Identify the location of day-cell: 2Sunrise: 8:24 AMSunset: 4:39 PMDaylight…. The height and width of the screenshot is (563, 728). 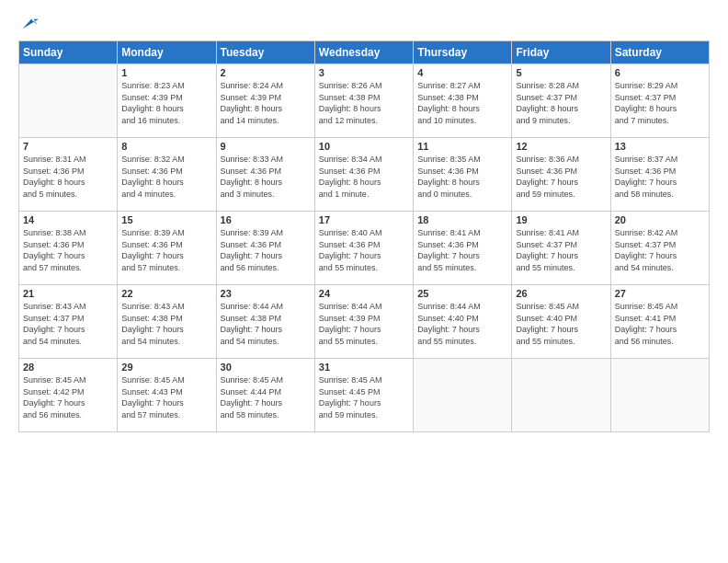
(265, 101).